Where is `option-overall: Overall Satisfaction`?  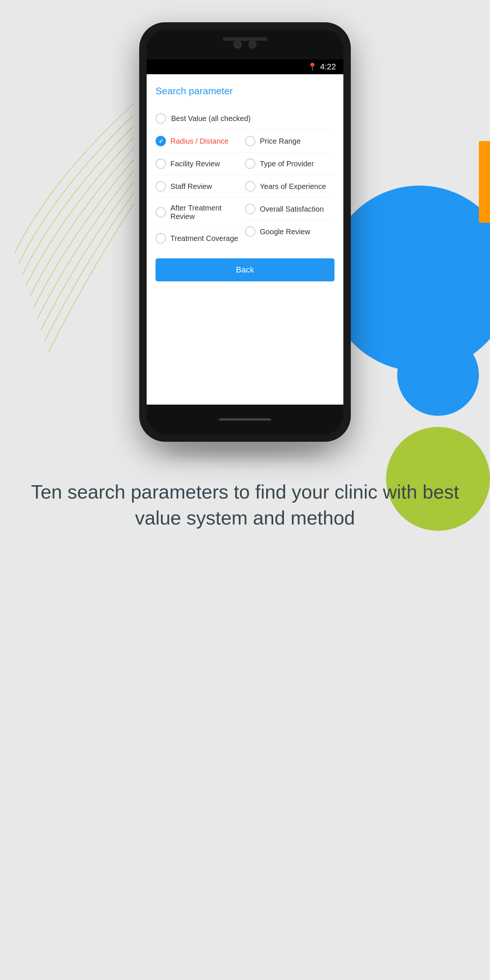
option-overall: Overall Satisfaction is located at coordinates (290, 209).